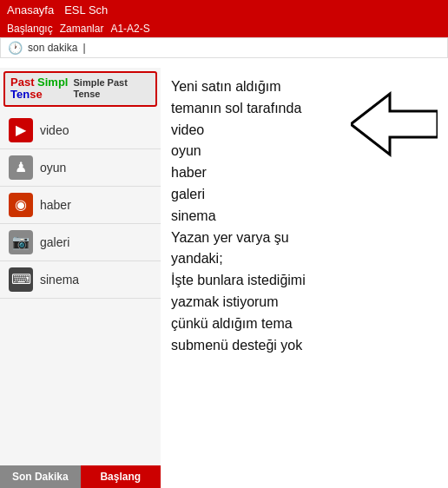  I want to click on sinema-icon: ⌨, so click(21, 280).